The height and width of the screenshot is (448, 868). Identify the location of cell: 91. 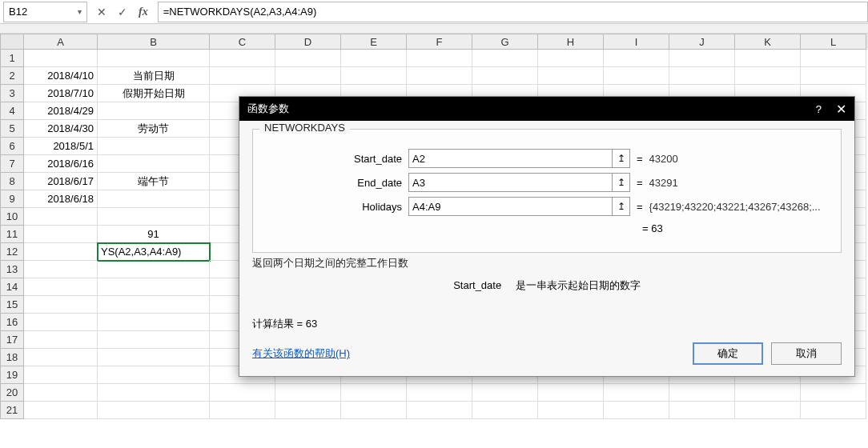
(154, 234).